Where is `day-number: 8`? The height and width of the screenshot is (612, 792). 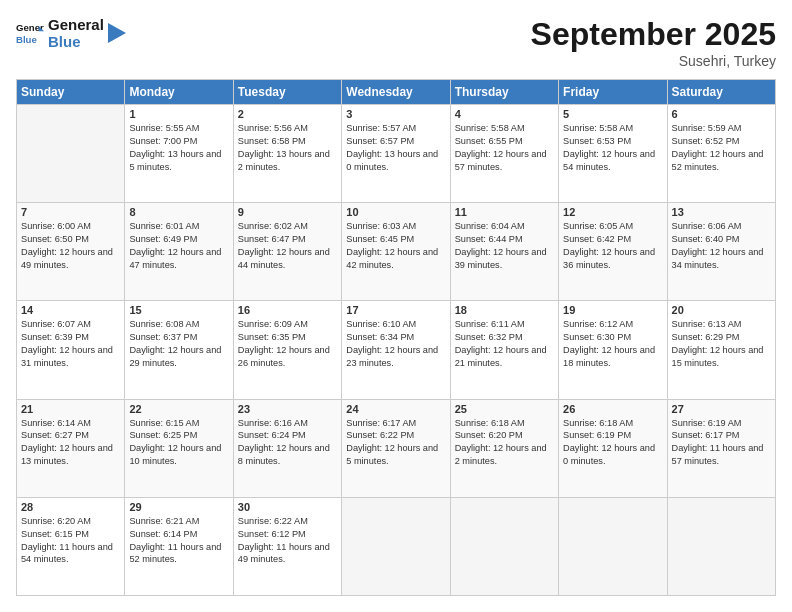 day-number: 8 is located at coordinates (178, 212).